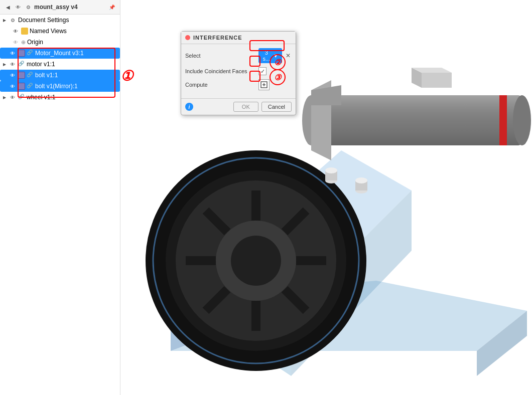 This screenshot has width=532, height=395. What do you see at coordinates (43, 20) in the screenshot?
I see `doc-settings-label: Document Settings` at bounding box center [43, 20].